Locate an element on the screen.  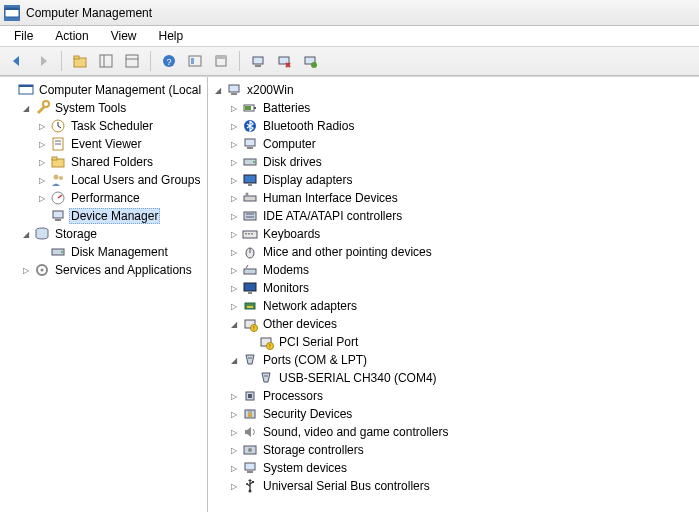
cat-computer: ▷Computer is located at coordinates (464, 144).